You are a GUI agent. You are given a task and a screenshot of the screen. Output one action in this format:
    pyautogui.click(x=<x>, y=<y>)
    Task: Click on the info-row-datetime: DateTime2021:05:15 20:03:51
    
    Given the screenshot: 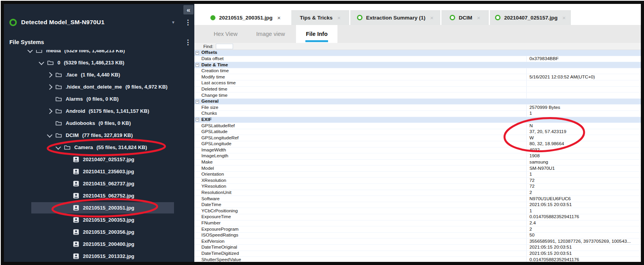 What is the action you would take?
    pyautogui.click(x=418, y=205)
    